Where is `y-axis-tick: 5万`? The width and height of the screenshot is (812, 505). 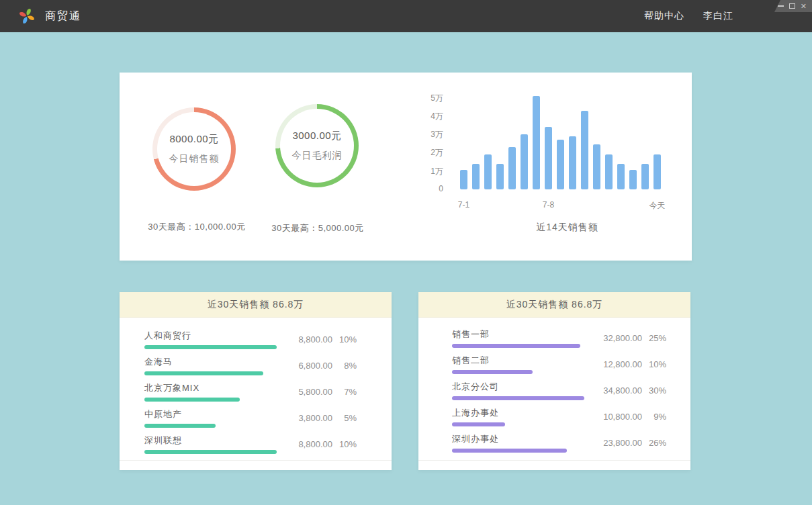 y-axis-tick: 5万 is located at coordinates (433, 98).